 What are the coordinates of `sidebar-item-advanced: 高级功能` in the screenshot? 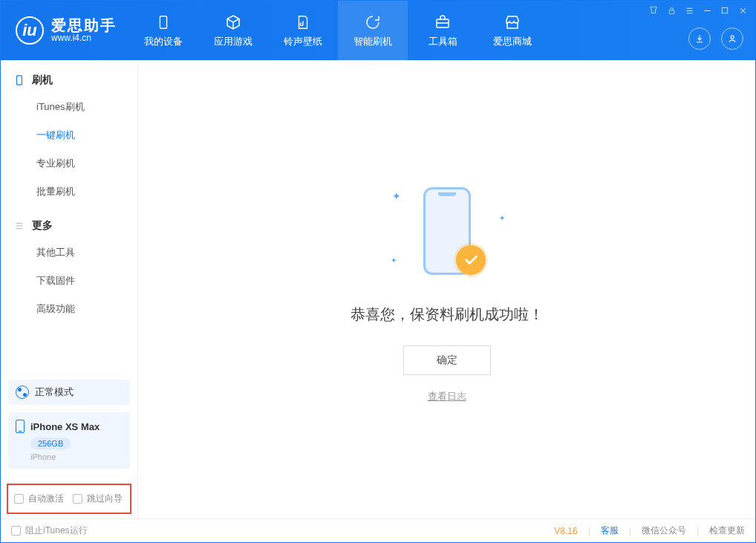 It's located at (87, 309).